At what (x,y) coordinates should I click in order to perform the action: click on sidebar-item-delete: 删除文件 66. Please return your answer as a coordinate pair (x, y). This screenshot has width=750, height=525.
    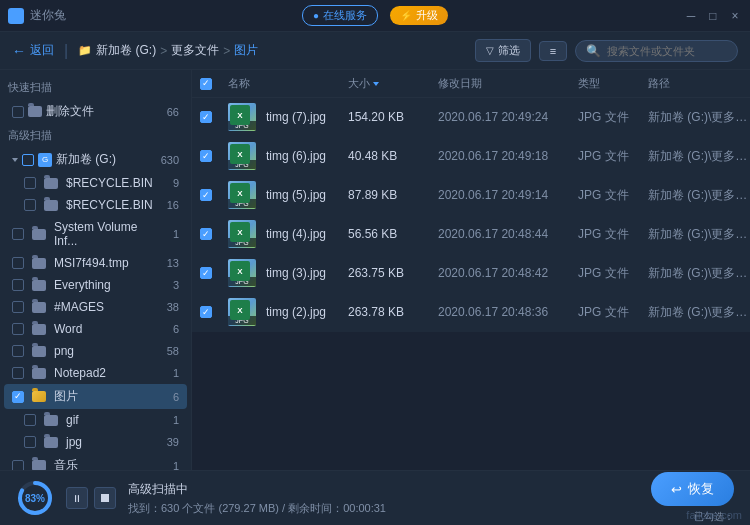
    Looking at the image, I should click on (96, 112).